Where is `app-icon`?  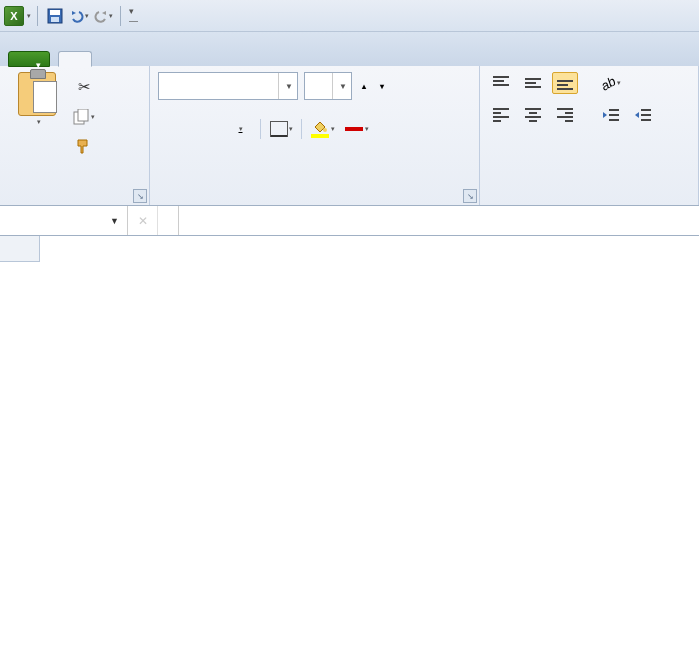
app-icon is located at coordinates (14, 16).